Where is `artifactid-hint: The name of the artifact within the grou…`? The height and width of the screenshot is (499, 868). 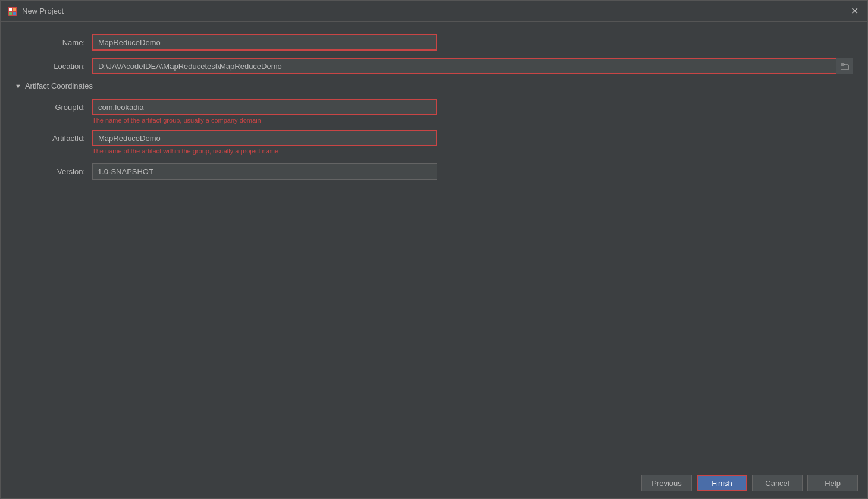
artifactid-hint: The name of the artifact within the grou… is located at coordinates (146, 151).